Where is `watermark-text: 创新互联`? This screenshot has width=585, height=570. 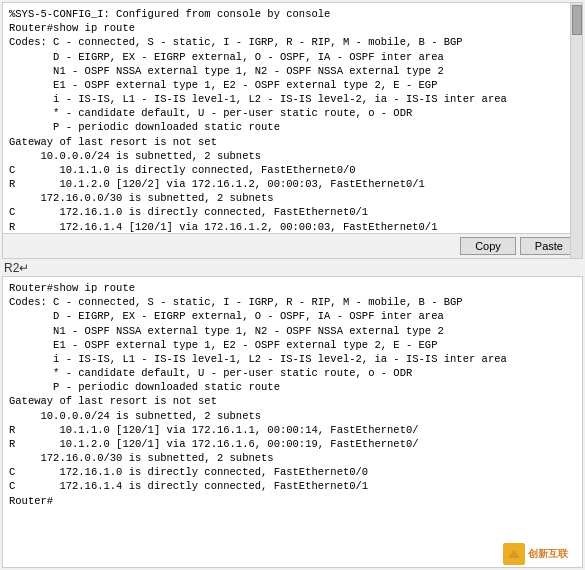
watermark-text: 创新互联 is located at coordinates (548, 554).